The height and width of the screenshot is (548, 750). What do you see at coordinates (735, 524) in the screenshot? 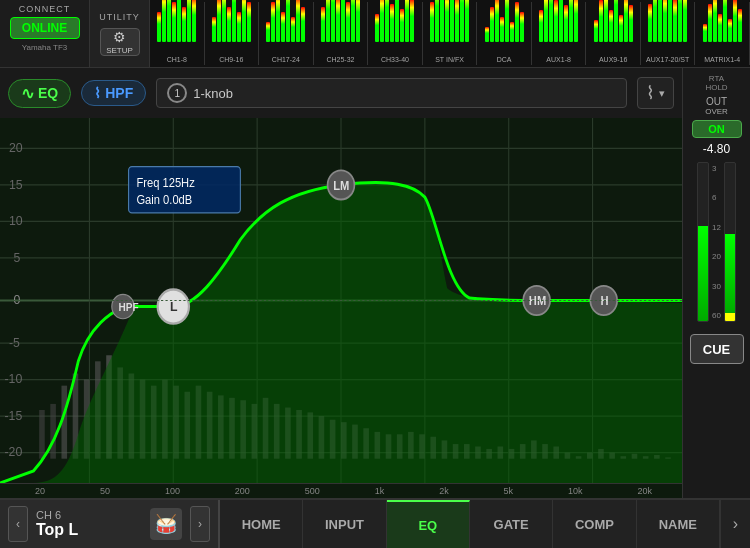
I see `expand-button: ›` at bounding box center [735, 524].